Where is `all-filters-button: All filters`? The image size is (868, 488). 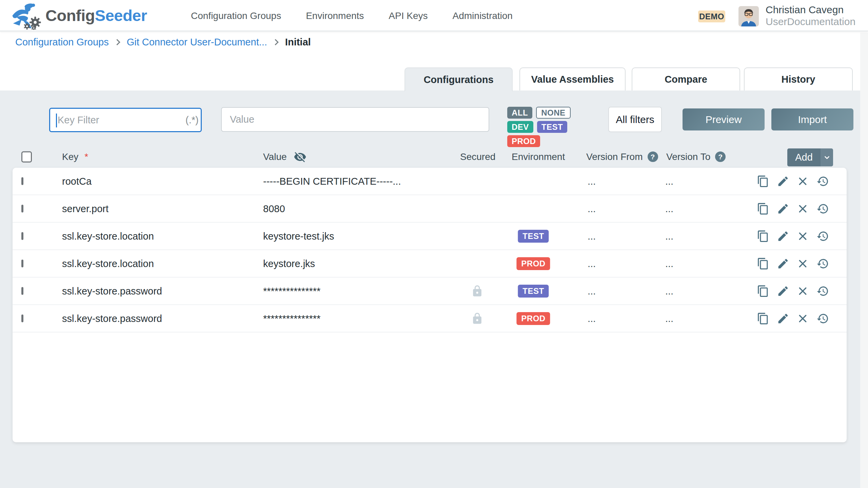
all-filters-button: All filters is located at coordinates (635, 119).